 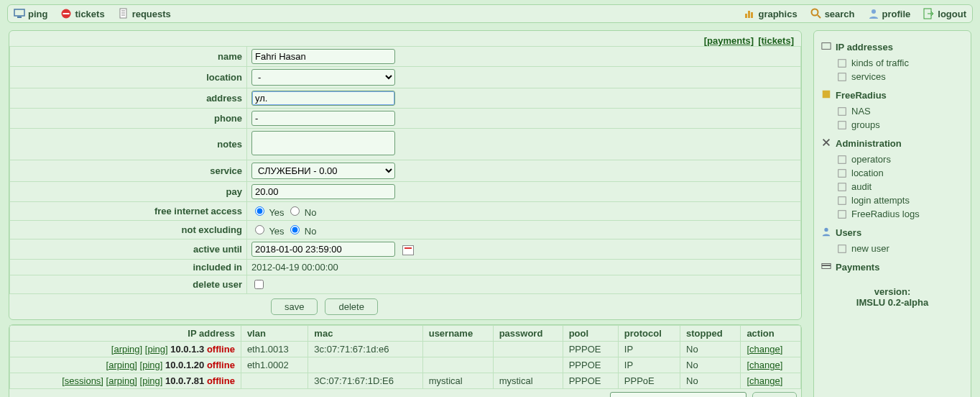 What do you see at coordinates (892, 47) in the screenshot?
I see `sidebar-section-head: IP addresses` at bounding box center [892, 47].